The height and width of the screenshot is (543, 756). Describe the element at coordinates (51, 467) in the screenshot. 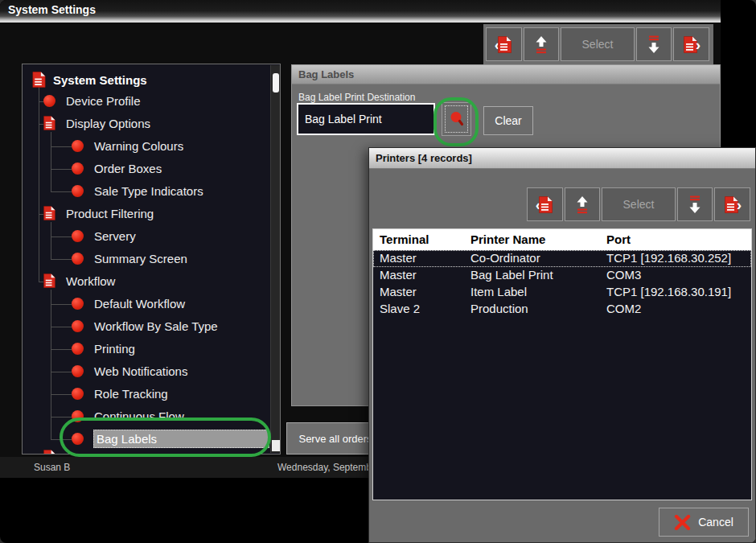

I see `statusbar-user: Susan B` at that location.